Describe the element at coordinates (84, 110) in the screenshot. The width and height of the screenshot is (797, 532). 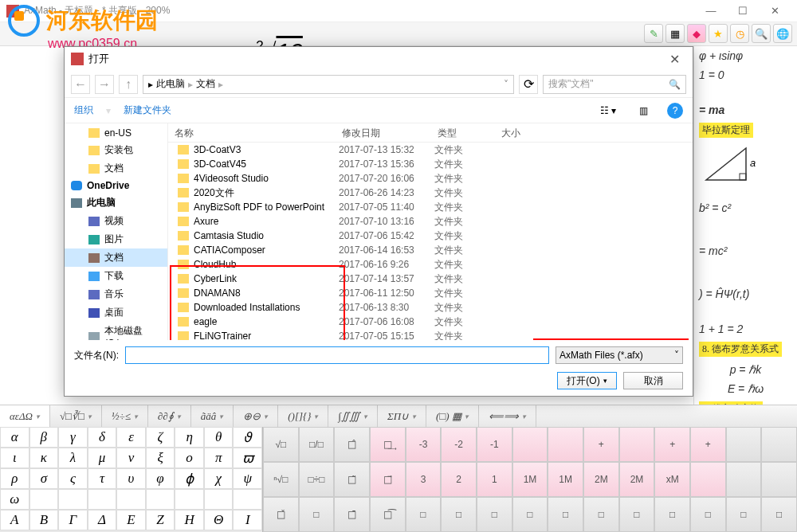
I see `organize-button: 组织` at that location.